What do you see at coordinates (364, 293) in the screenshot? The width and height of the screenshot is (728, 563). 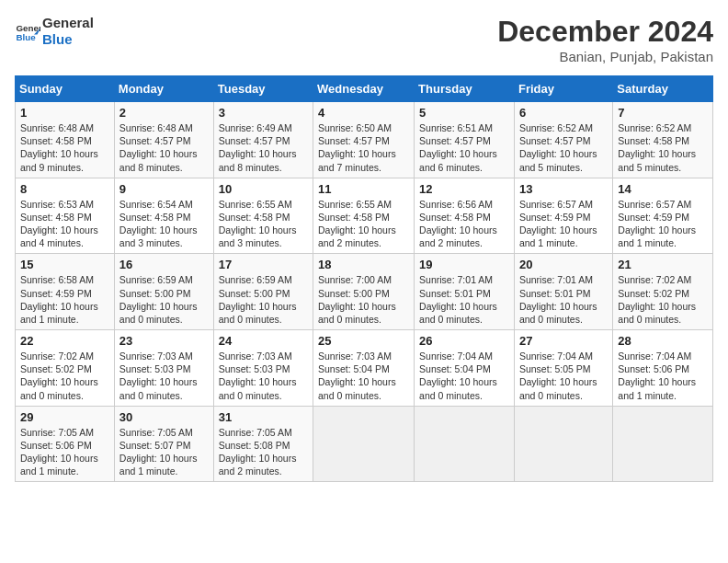 I see `calendar-cell: 18Sunrise: 7:00 AM Sunset: 5:00 PM Dayli…` at bounding box center [364, 293].